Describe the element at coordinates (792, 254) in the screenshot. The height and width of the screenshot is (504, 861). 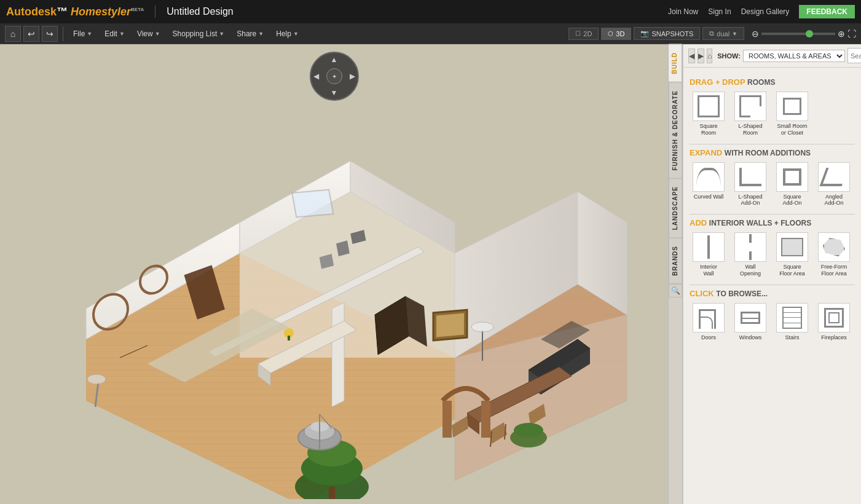
I see `sq-floor-item: SquareFloor Area` at that location.